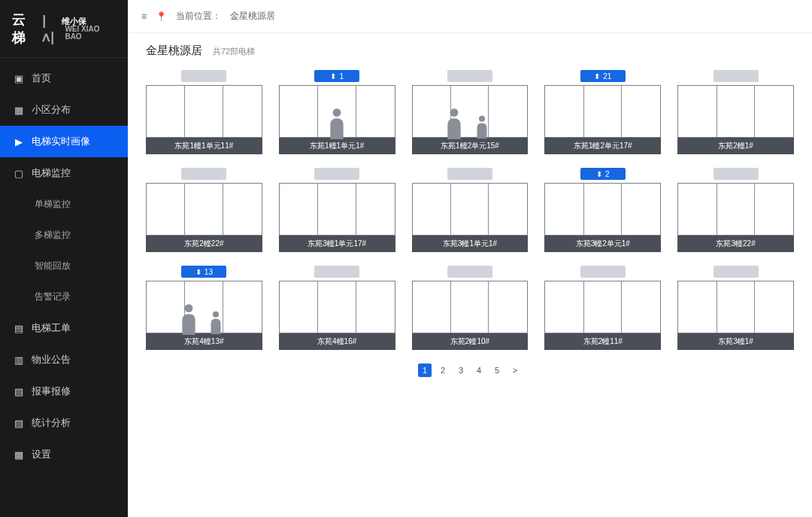  What do you see at coordinates (205, 210) in the screenshot?
I see `elevator-card: 东苑2幢22#` at bounding box center [205, 210].